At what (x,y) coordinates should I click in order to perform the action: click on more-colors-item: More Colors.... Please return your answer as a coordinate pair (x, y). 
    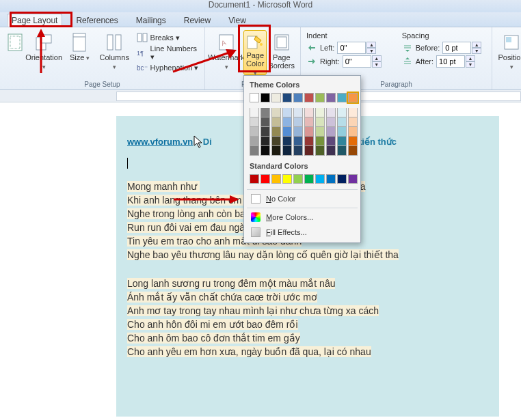
    Looking at the image, I should click on (302, 217).